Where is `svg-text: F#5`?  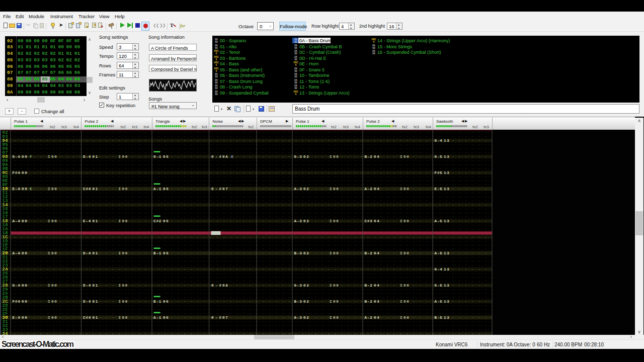
svg-text: F#5 is located at coordinates (439, 173).